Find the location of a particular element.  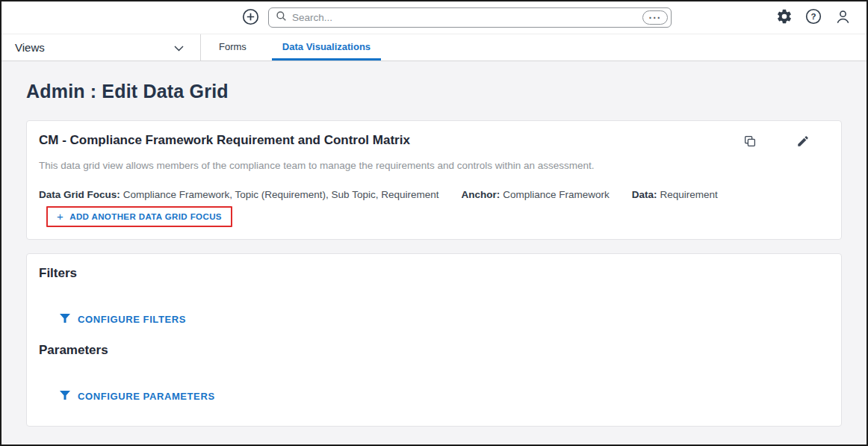

data-group: Data:Requirement is located at coordinates (675, 194).